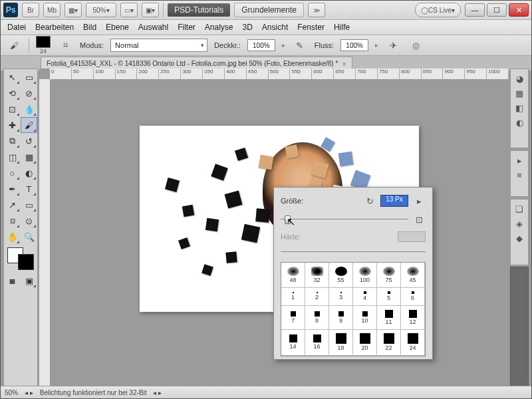 The image size is (532, 399). What do you see at coordinates (29, 173) in the screenshot?
I see `dodge-tool: ◐` at bounding box center [29, 173].